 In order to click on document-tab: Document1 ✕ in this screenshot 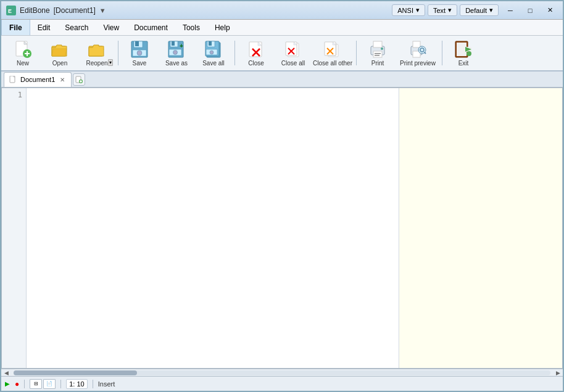, I will do `click(38, 80)`.